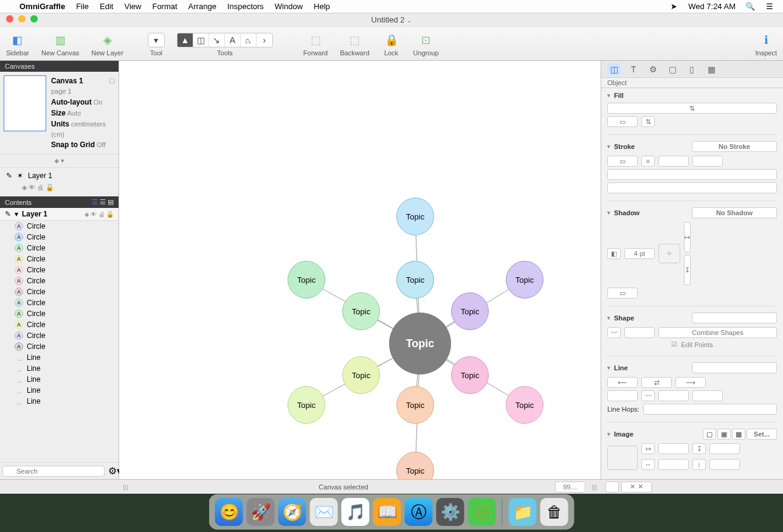  Describe the element at coordinates (623, 293) in the screenshot. I see `shadow-blur: ▭` at that location.